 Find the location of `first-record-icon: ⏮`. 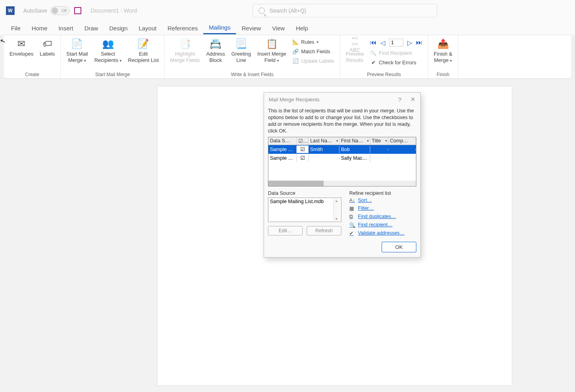

first-record-icon: ⏮ is located at coordinates (373, 43).